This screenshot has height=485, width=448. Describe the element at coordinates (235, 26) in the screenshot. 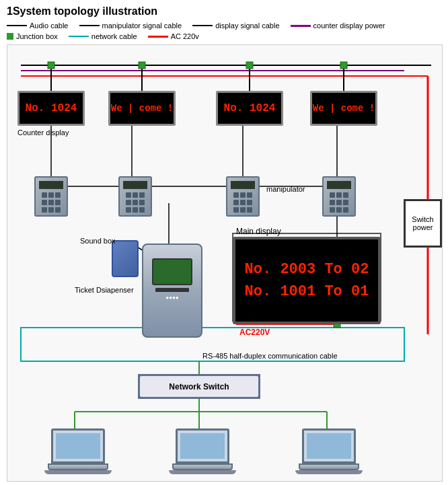

I see `legend-display-signal: display signal cable` at that location.